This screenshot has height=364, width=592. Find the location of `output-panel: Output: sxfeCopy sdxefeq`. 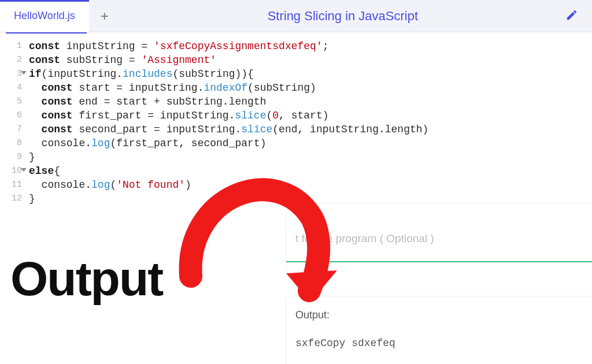

output-panel: Output: sxfeCopy sdxefeq is located at coordinates (439, 330).